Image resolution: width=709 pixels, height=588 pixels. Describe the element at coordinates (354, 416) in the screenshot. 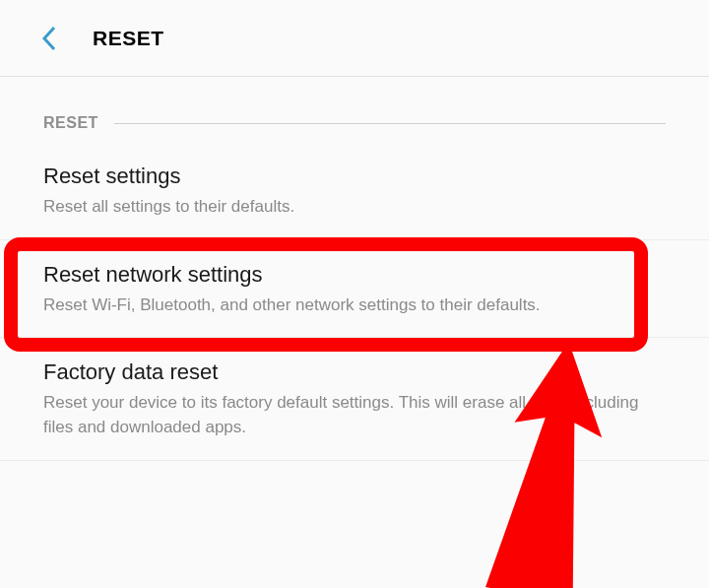

I see `list-item-desc: Reset your device to its factory default…` at that location.